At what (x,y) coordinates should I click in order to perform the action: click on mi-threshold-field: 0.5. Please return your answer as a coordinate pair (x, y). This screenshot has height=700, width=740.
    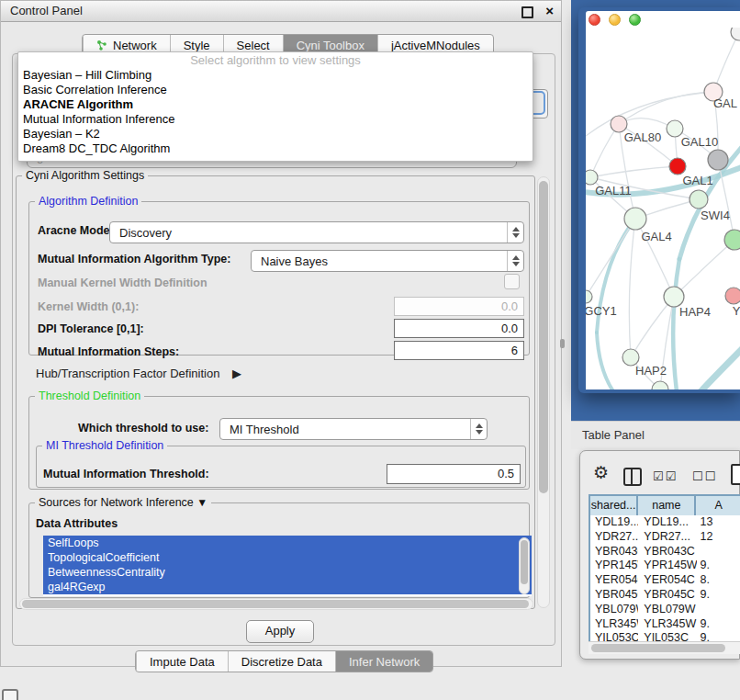
    Looking at the image, I should click on (454, 474).